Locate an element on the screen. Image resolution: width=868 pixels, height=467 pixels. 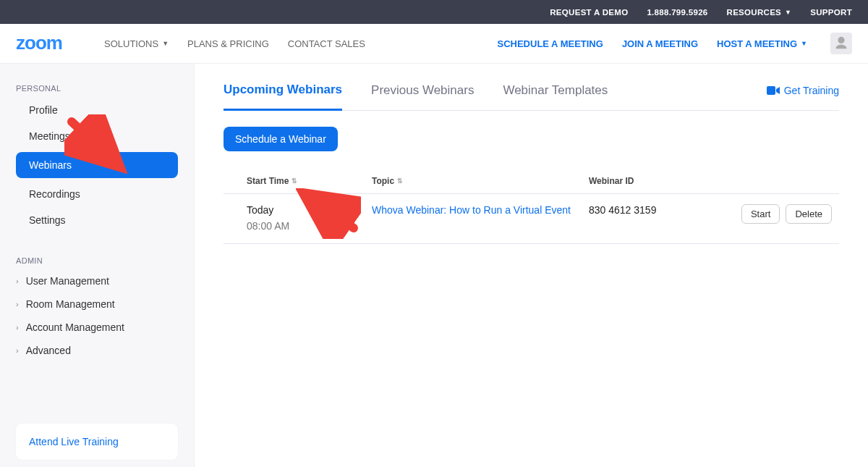
sidebar-item-room-management: ›Room Management is located at coordinates (97, 304).